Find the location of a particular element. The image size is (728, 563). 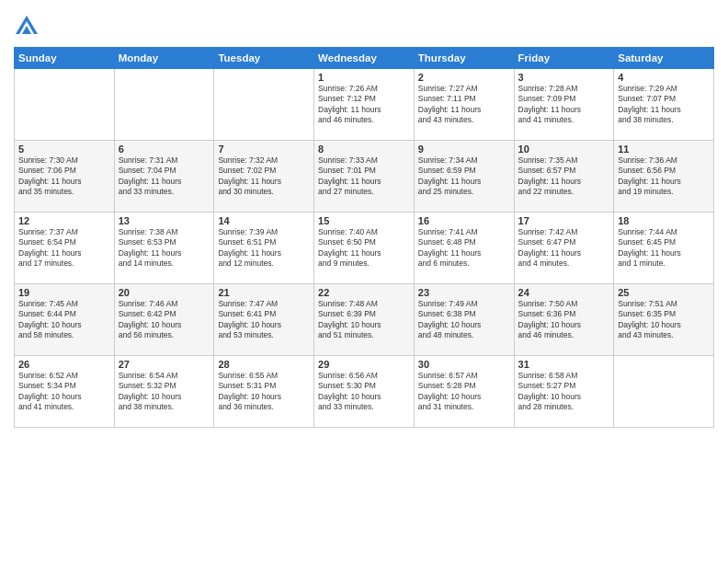

day-cell: 18Sunrise: 7:44 AM Sunset: 6:45 PM Dayli… is located at coordinates (664, 248).